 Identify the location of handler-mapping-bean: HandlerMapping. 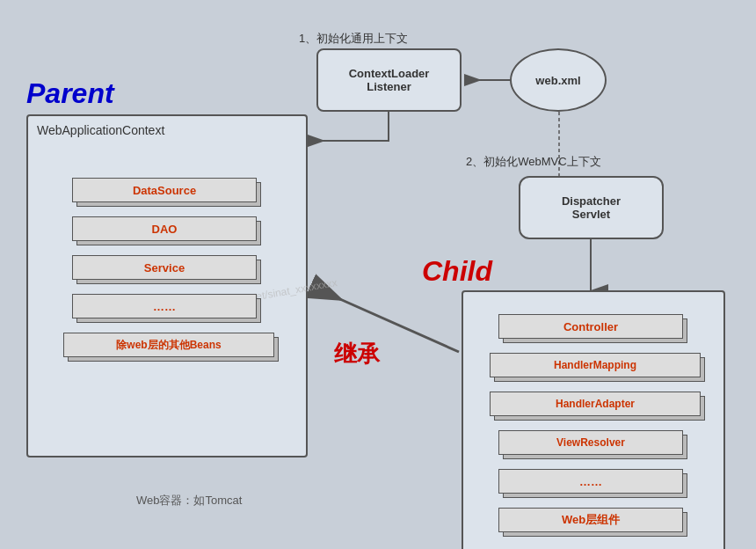
(600, 368).